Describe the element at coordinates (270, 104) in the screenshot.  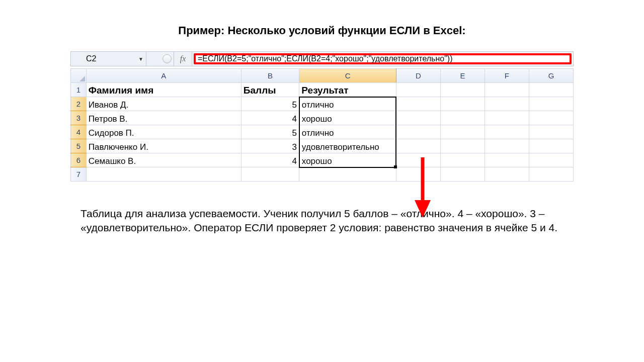
I see `cell-B2: 5` at that location.